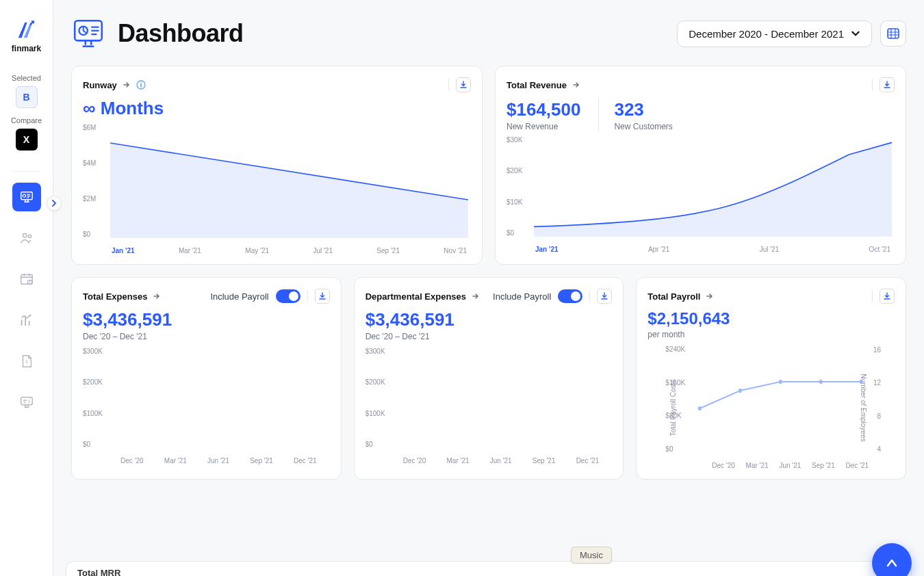 The height and width of the screenshot is (576, 924). I want to click on music-tooltip-label: Music, so click(591, 555).